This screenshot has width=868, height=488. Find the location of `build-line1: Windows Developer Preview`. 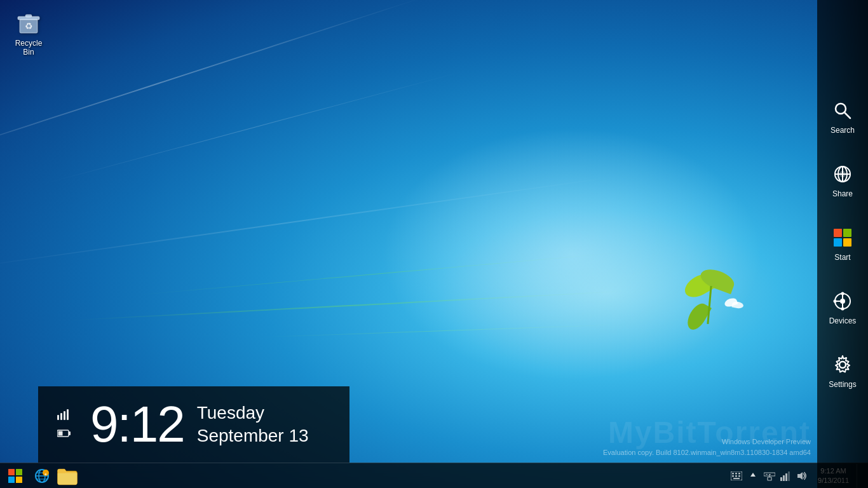

build-line1: Windows Developer Preview is located at coordinates (707, 442).